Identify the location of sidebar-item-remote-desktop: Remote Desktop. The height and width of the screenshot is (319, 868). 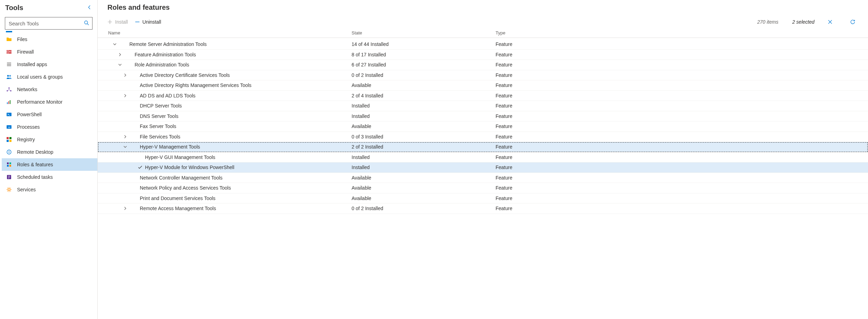
(49, 152).